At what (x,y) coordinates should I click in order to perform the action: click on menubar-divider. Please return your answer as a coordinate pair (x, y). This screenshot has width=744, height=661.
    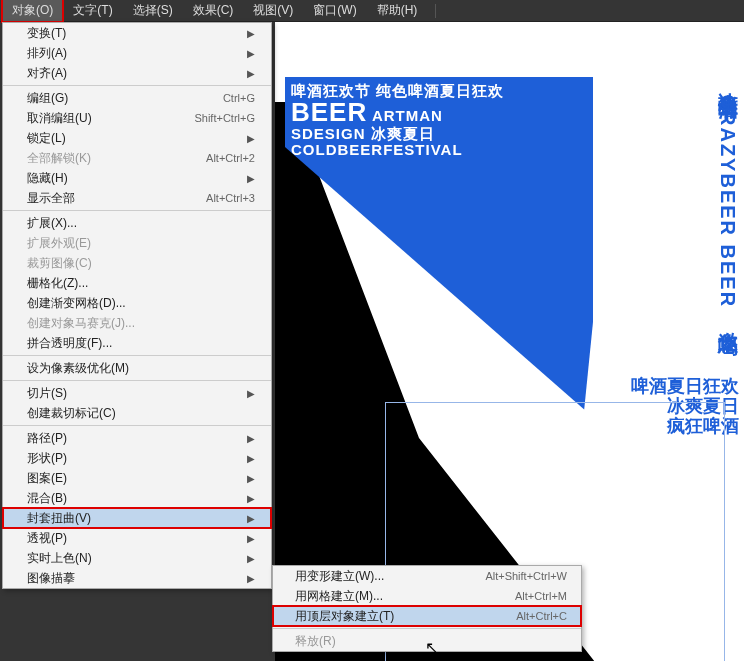
    Looking at the image, I should click on (436, 11).